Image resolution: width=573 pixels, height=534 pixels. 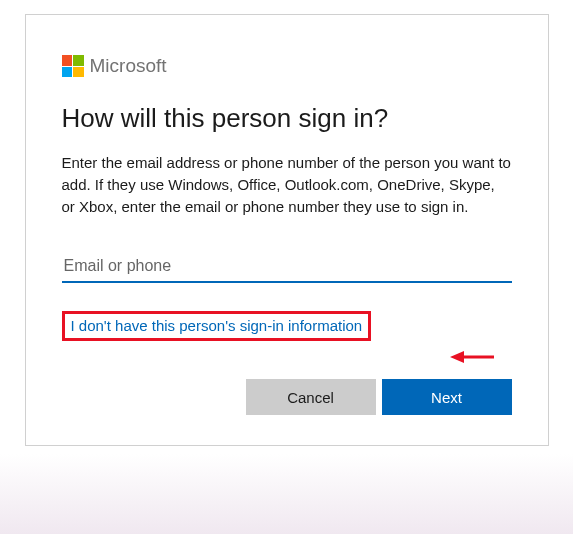 I want to click on cancel-button: Cancel, so click(x=311, y=397).